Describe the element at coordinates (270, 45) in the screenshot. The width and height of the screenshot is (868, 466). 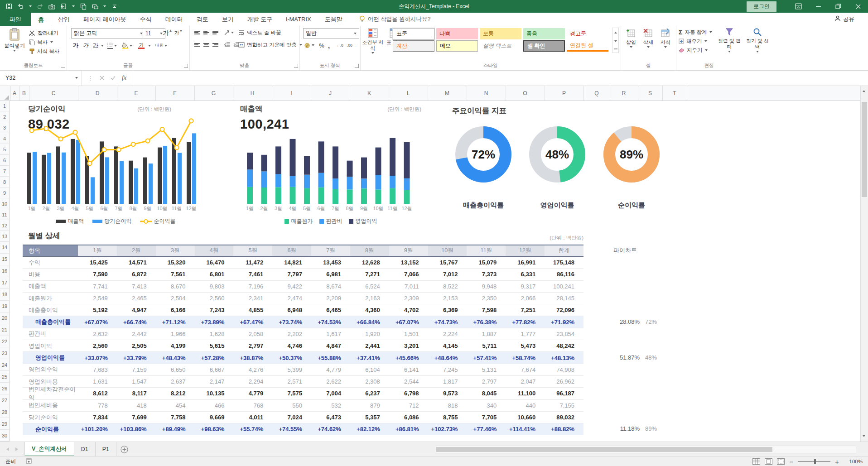
I see `merge-center-button: 병합하고 가운데 맞춤` at that location.